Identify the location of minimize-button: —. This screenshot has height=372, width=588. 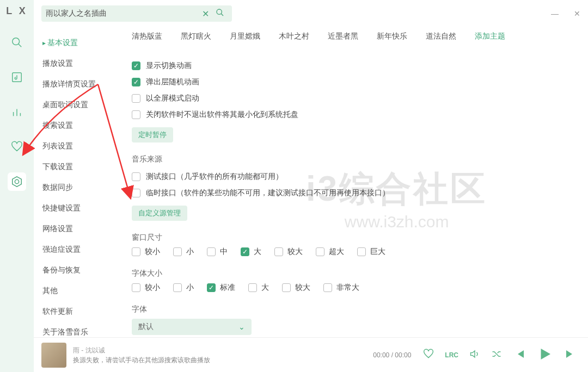
(555, 14).